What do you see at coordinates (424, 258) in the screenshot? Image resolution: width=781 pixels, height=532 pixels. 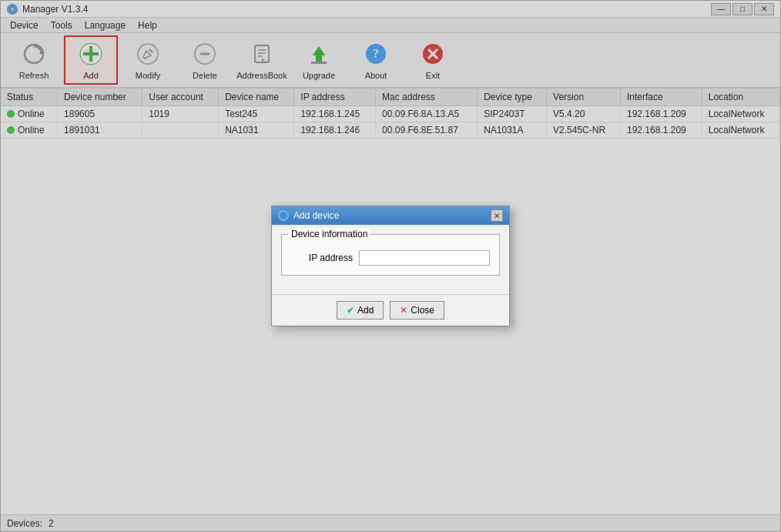 I see `ip-address-input` at bounding box center [424, 258].